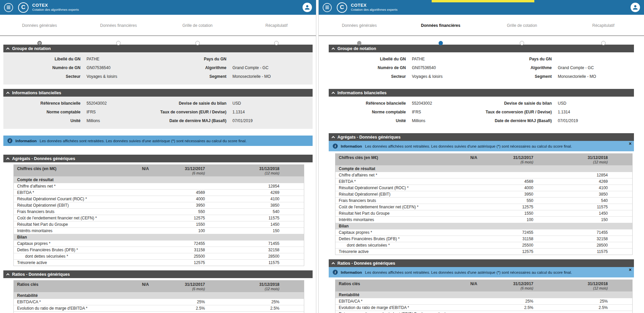 The image size is (644, 313). Describe the element at coordinates (367, 68) in the screenshot. I see `field-label: Numéro de GN` at that location.